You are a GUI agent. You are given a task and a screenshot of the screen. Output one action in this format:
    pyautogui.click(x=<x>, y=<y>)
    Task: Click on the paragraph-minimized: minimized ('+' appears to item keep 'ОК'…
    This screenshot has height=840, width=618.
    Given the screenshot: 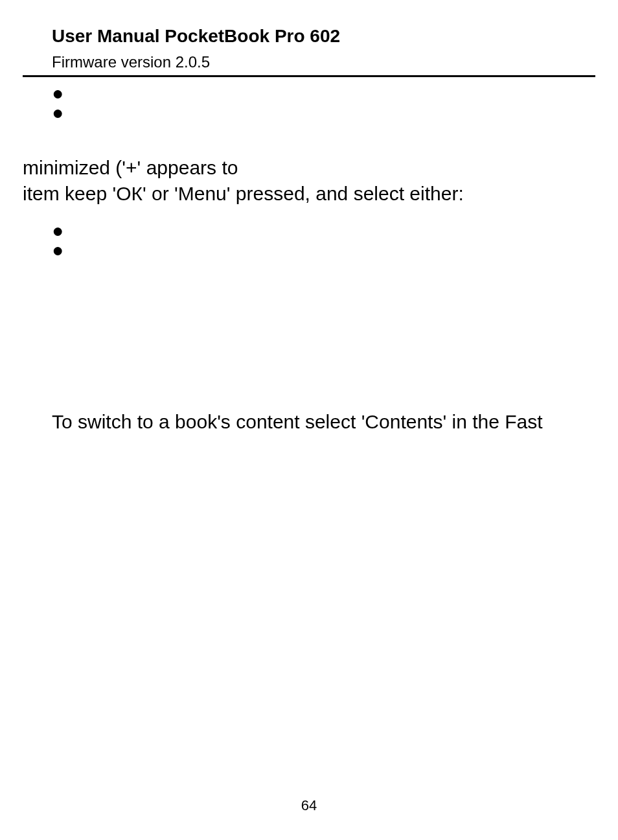 What is the action you would take?
    pyautogui.click(x=309, y=181)
    